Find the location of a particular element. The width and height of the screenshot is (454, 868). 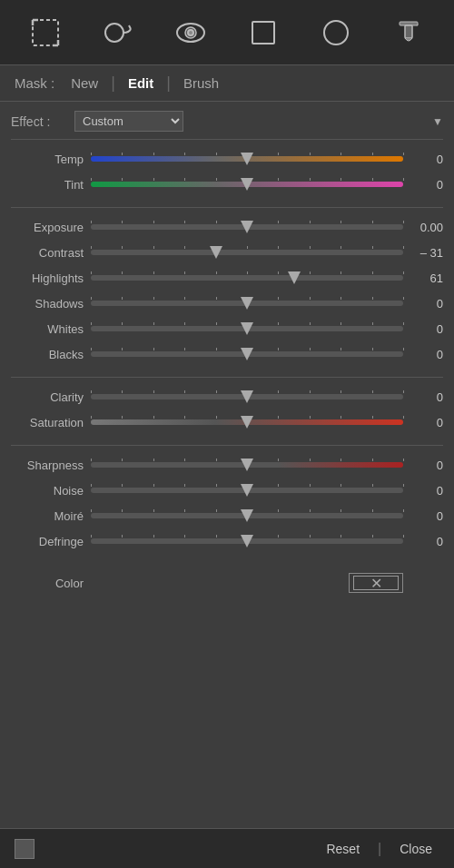

edit-mode-button: Edit is located at coordinates (141, 84).